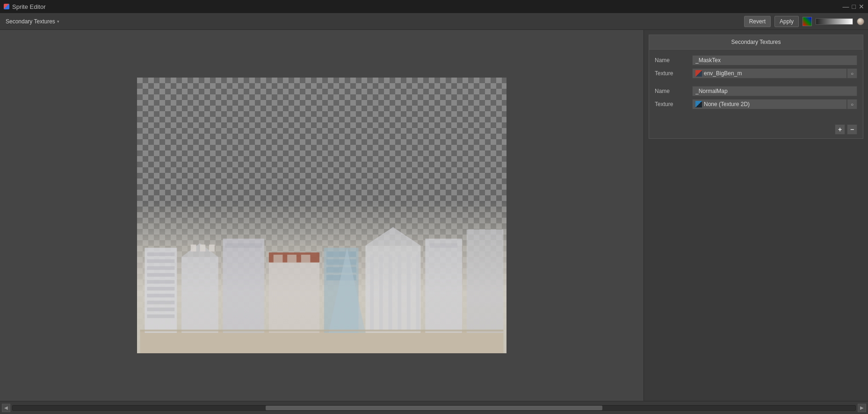 This screenshot has height=414, width=868. What do you see at coordinates (6, 408) in the screenshot?
I see `scroll-left-button: ◀` at bounding box center [6, 408].